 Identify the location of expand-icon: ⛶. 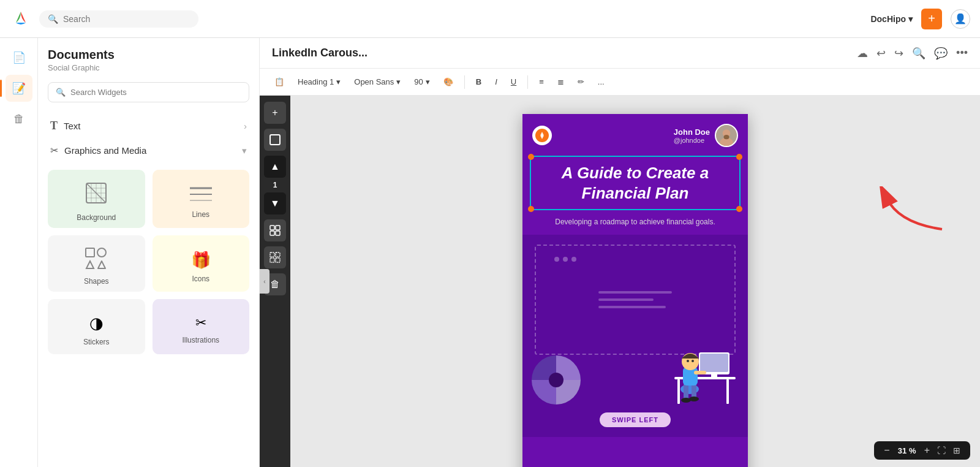
(941, 450).